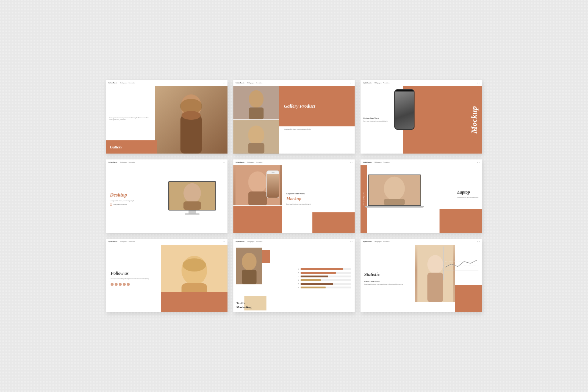 The width and height of the screenshot is (588, 392). What do you see at coordinates (478, 242) in the screenshot?
I see `nav-icons-9: ⌕ ≡` at bounding box center [478, 242].